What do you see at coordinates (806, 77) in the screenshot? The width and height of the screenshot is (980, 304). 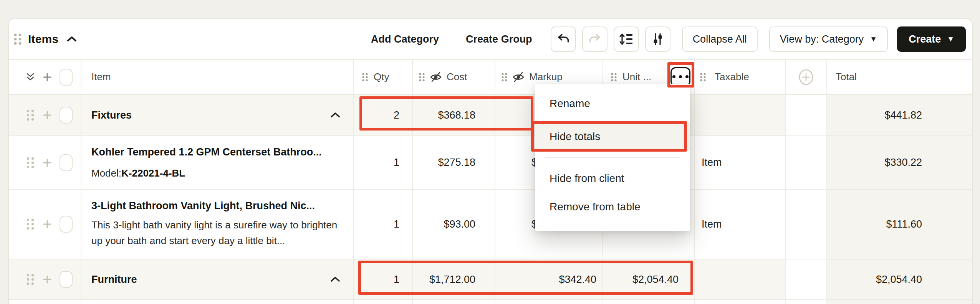 I see `add-column-icon` at bounding box center [806, 77].